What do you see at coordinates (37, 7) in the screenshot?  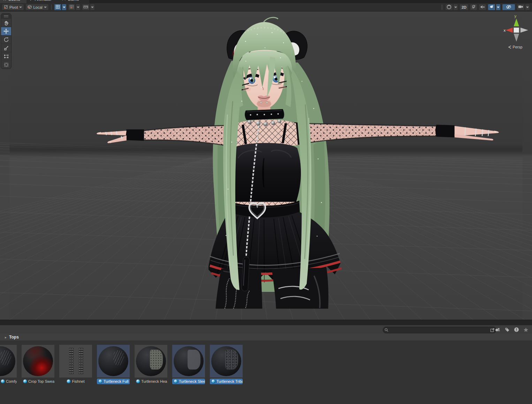 I see `local-button: Local` at bounding box center [37, 7].